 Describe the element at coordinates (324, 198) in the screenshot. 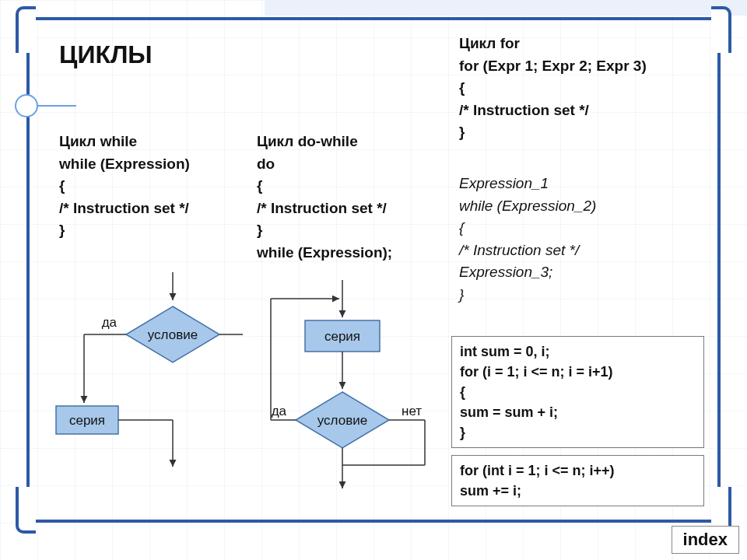

I see `dowhile-syntax: Цикл do-while do { /* Instruction set */…` at that location.